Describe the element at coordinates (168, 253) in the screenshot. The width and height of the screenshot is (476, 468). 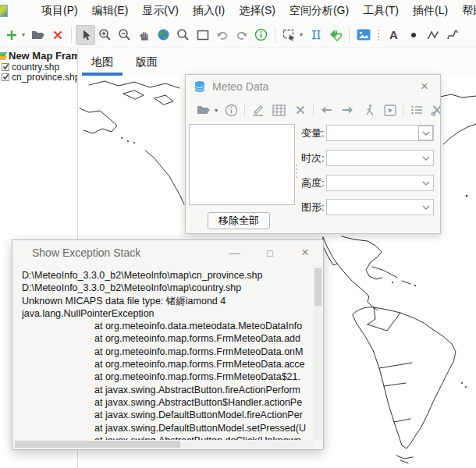
I see `exception-titlebar: Show Exception Stack — □ ×` at that location.